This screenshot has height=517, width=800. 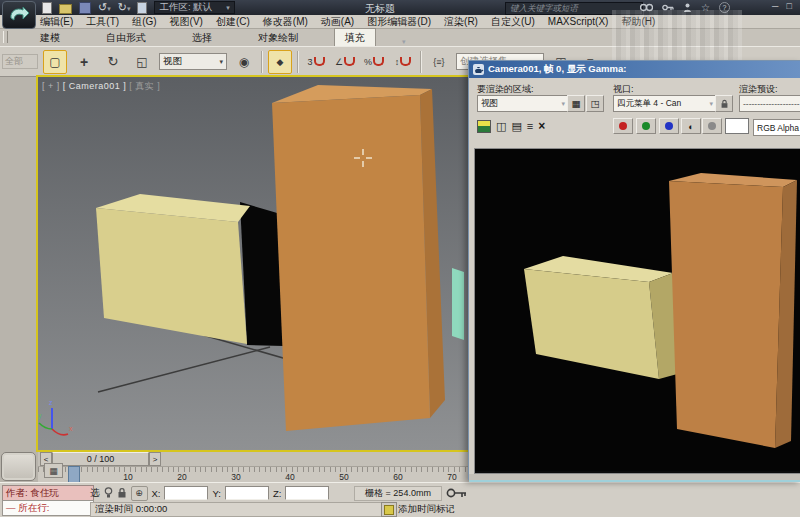 What do you see at coordinates (513, 22) in the screenshot?
I see `menu-item-U: 自定义(U)` at bounding box center [513, 22].